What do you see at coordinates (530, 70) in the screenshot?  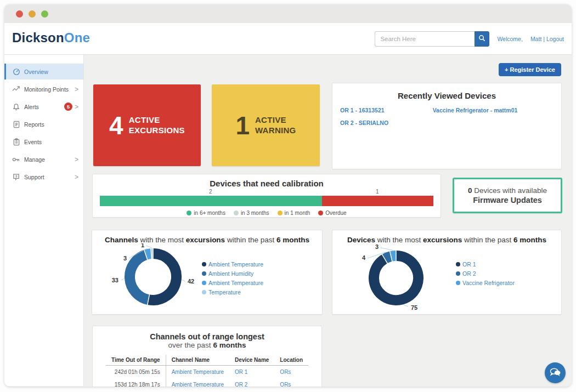 I see `register-device-button: + Register Device` at bounding box center [530, 70].